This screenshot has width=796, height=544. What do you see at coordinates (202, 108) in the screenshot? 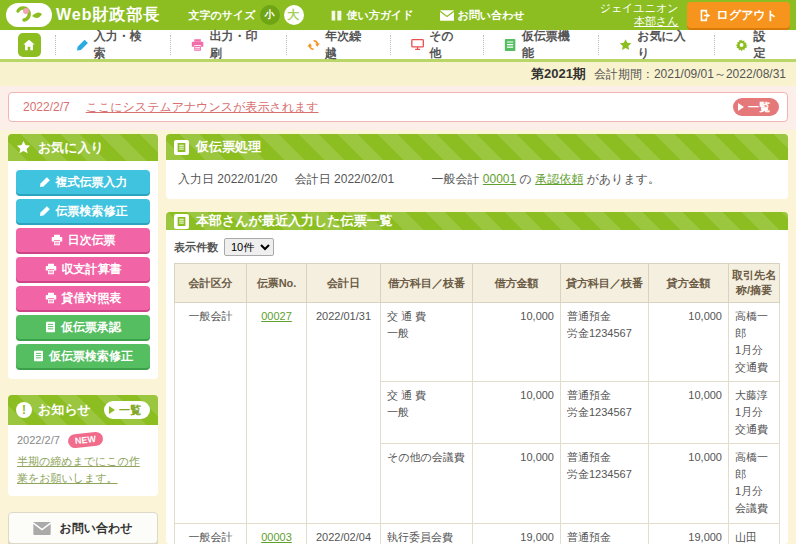
I see `announcement-link: ここにシステムアナウンスが表示されます` at bounding box center [202, 108].